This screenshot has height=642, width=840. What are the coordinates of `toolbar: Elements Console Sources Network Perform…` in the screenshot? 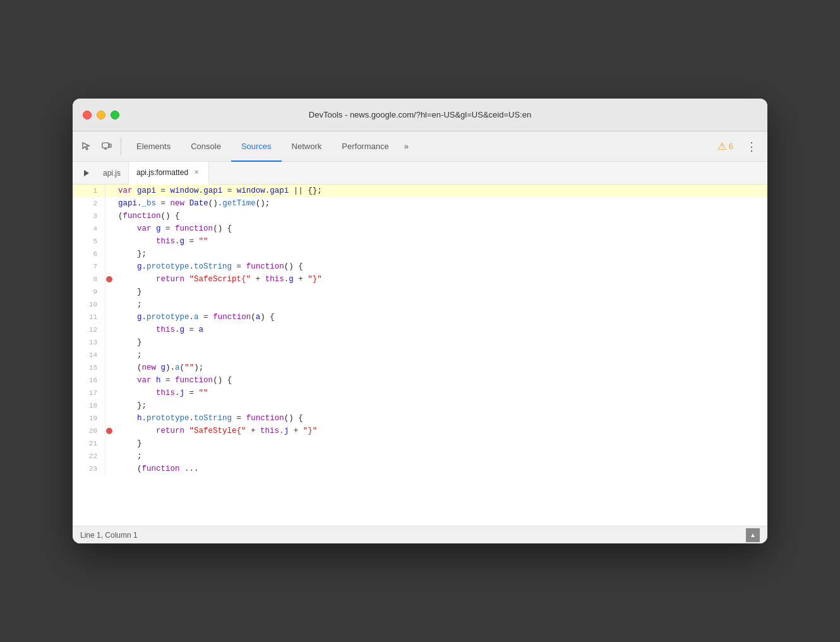 It's located at (420, 147).